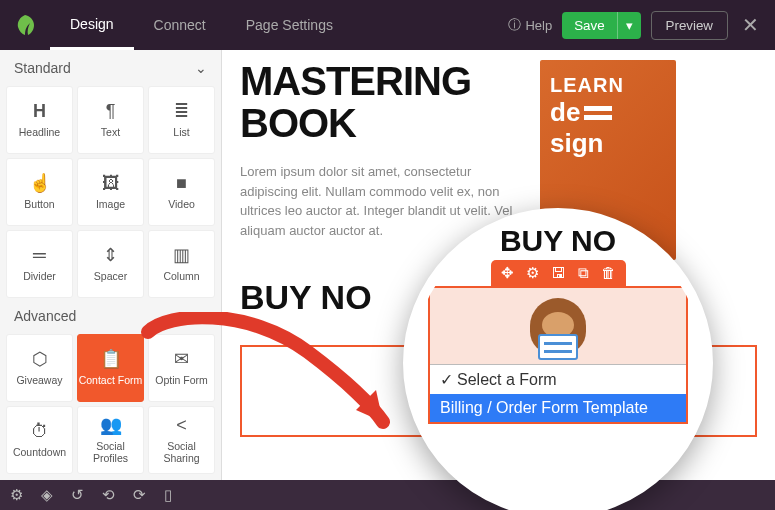 Image resolution: width=775 pixels, height=510 pixels. What do you see at coordinates (111, 380) in the screenshot?
I see `tile-label: Contact Form` at bounding box center [111, 380].